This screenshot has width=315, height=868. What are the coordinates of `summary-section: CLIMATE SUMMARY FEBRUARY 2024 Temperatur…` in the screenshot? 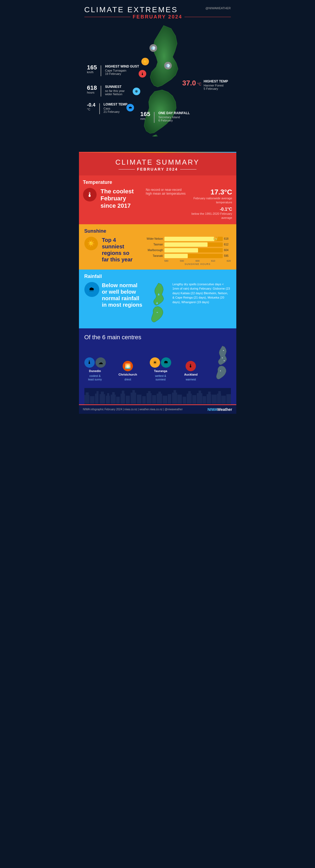 It's located at (158, 241).